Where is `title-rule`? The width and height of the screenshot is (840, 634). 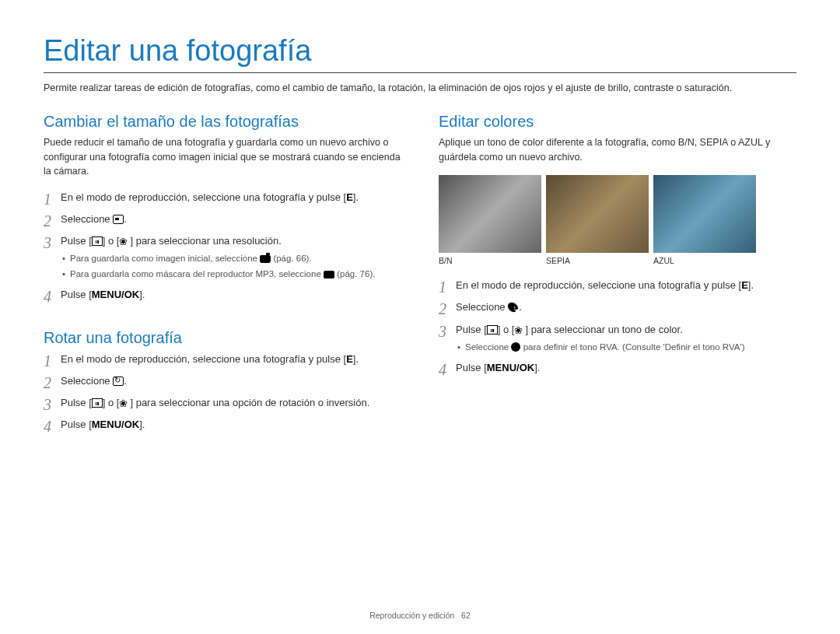
title-rule is located at coordinates (420, 73).